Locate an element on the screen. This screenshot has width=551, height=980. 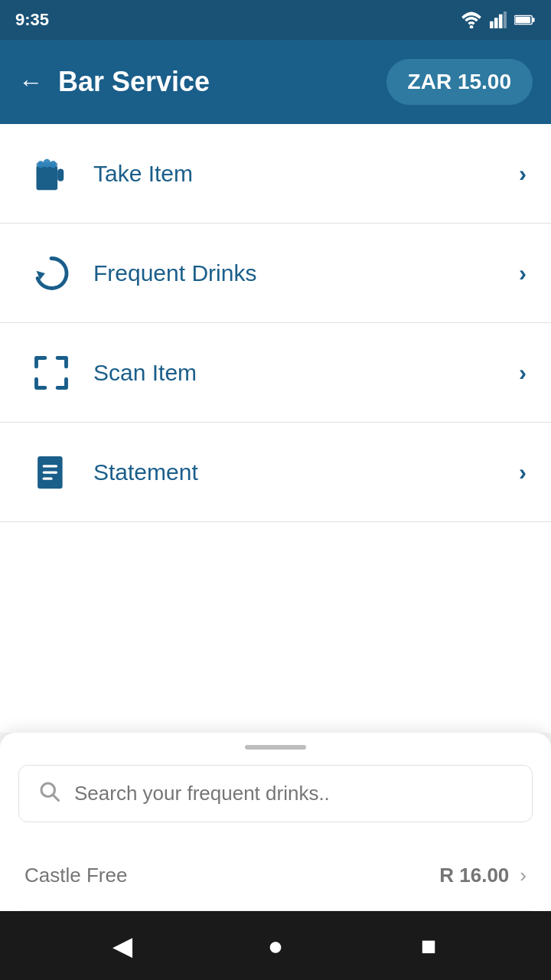
scan-item-label: Scan Item is located at coordinates (298, 373).